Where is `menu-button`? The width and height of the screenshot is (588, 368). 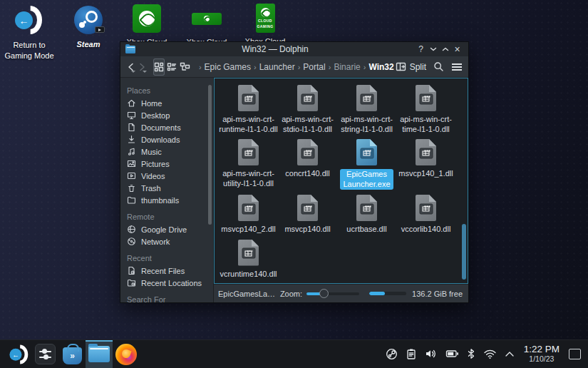
menu-button is located at coordinates (457, 67).